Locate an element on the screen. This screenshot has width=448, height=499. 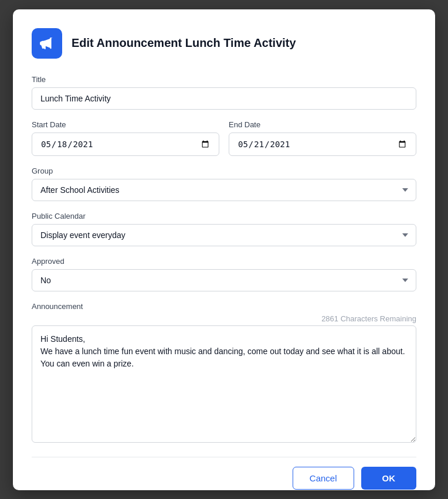
cancel-button: Cancel is located at coordinates (324, 478).